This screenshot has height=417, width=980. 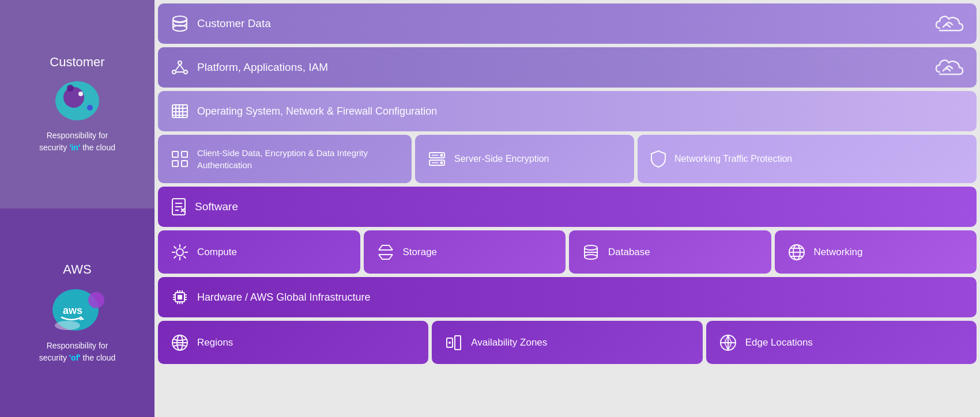 I want to click on customer-avatar, so click(x=77, y=100).